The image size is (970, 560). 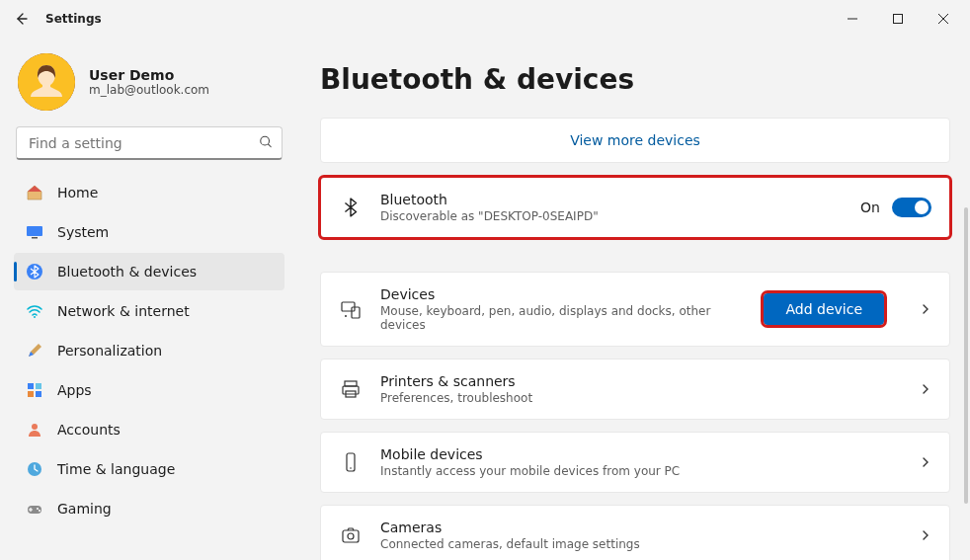 I want to click on globe-clock-icon, so click(x=35, y=469).